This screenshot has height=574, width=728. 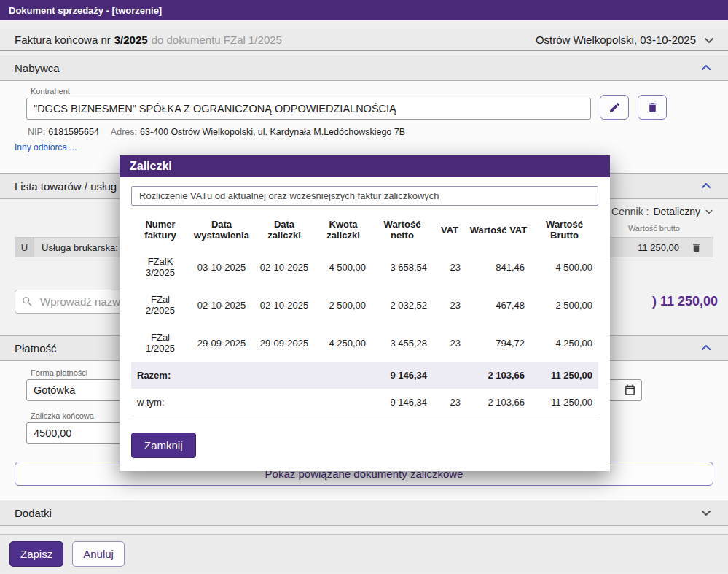 I want to click on column-header: Wartość VAT, so click(x=498, y=230).